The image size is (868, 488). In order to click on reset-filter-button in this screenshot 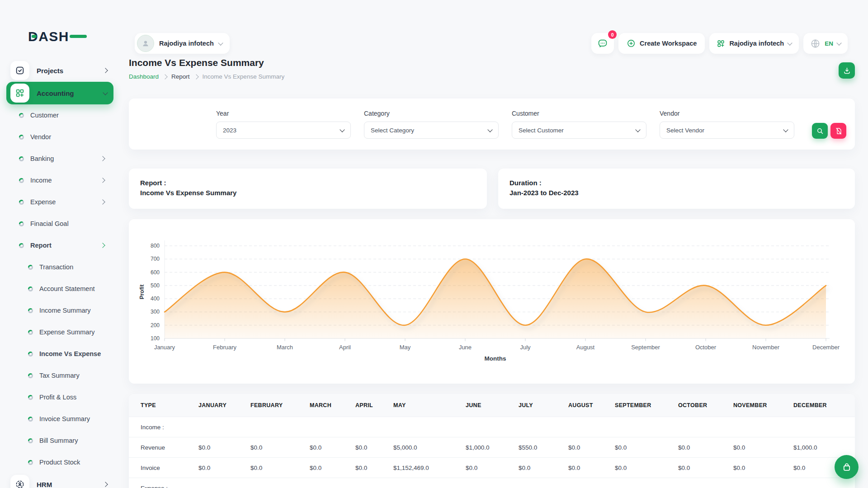, I will do `click(838, 131)`.